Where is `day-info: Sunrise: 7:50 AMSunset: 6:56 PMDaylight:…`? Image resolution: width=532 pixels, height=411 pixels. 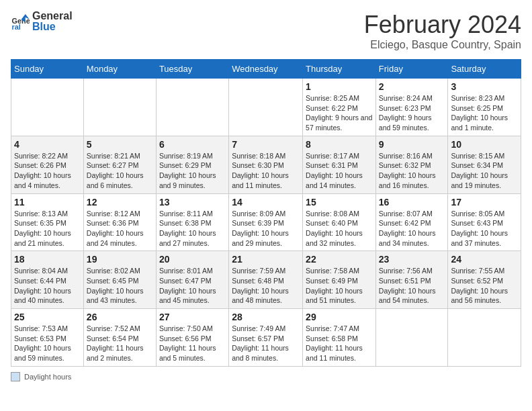
day-info: Sunrise: 7:50 AMSunset: 6:56 PMDaylight:… is located at coordinates (192, 344).